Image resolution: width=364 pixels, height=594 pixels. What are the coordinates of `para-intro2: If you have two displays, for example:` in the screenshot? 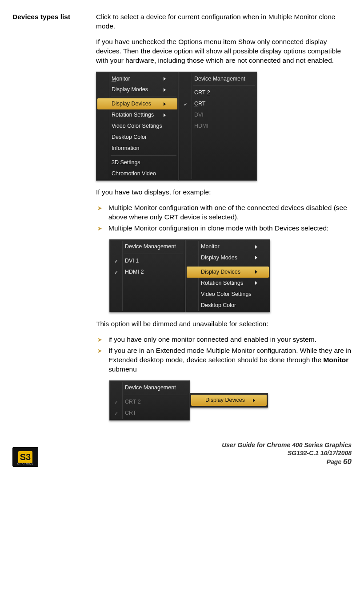 It's located at (224, 192).